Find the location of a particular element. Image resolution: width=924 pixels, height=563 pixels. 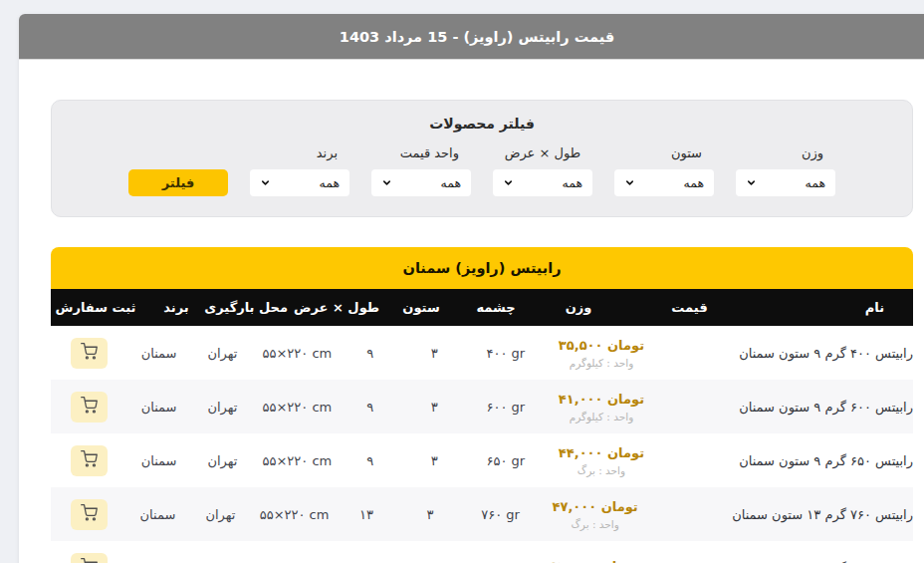

column-header-name: نام is located at coordinates (834, 307).